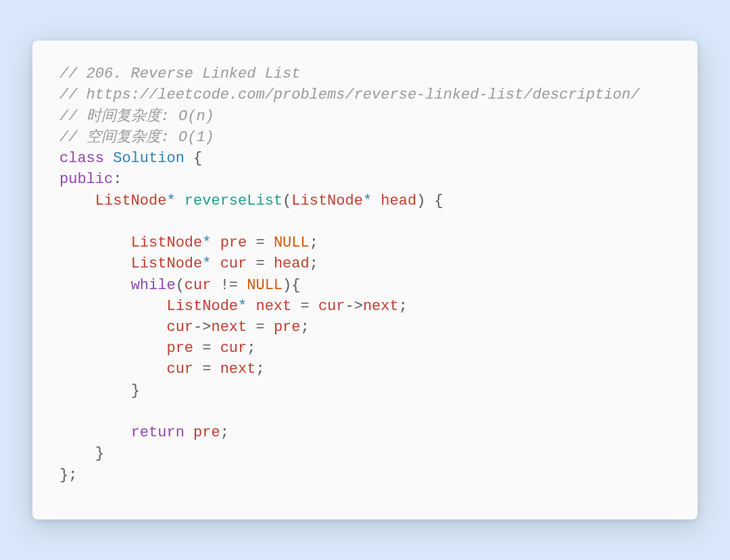 The image size is (730, 560). What do you see at coordinates (137, 116) in the screenshot?
I see `comment-line: // 时间复杂度: O(n)` at bounding box center [137, 116].